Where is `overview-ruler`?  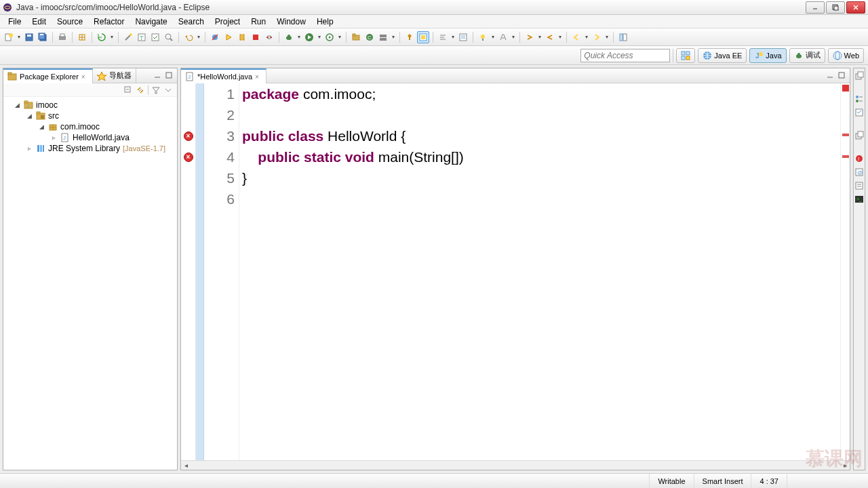
overview-ruler is located at coordinates (845, 272).